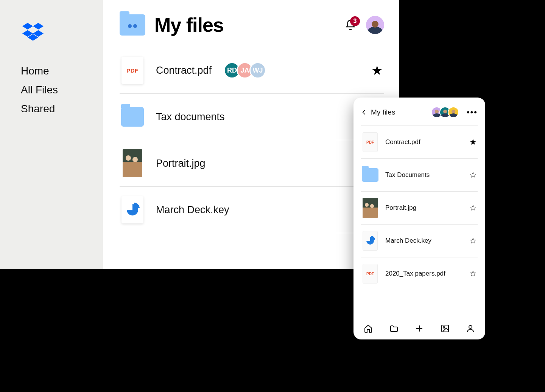 The image size is (545, 392). What do you see at coordinates (419, 208) in the screenshot?
I see `file-row: Portrait.jpg ☆` at bounding box center [419, 208].